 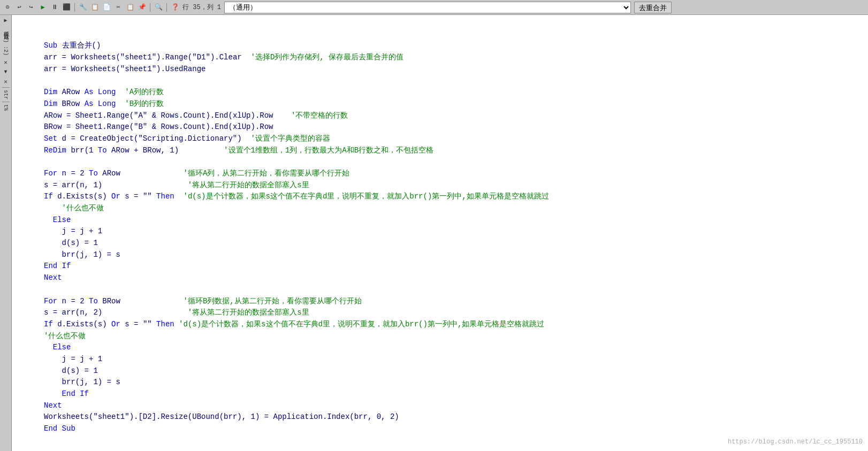 What do you see at coordinates (6, 27) in the screenshot?
I see `sidebar-item-template: 模板` at bounding box center [6, 27].